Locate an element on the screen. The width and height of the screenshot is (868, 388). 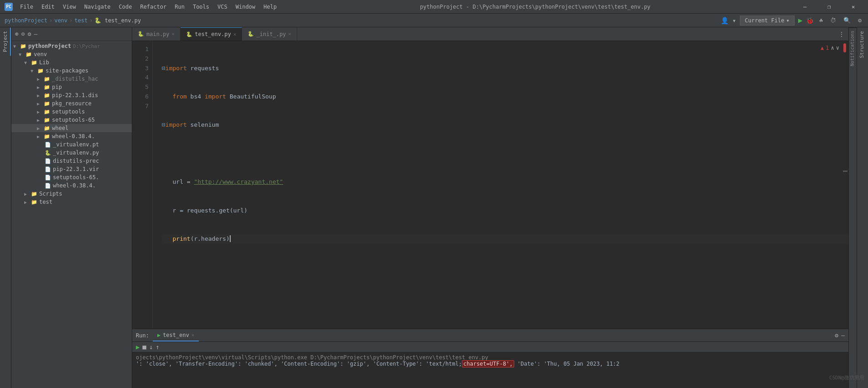
tab-init-py: 🐍 _init_.py ✕ is located at coordinates (270, 34).